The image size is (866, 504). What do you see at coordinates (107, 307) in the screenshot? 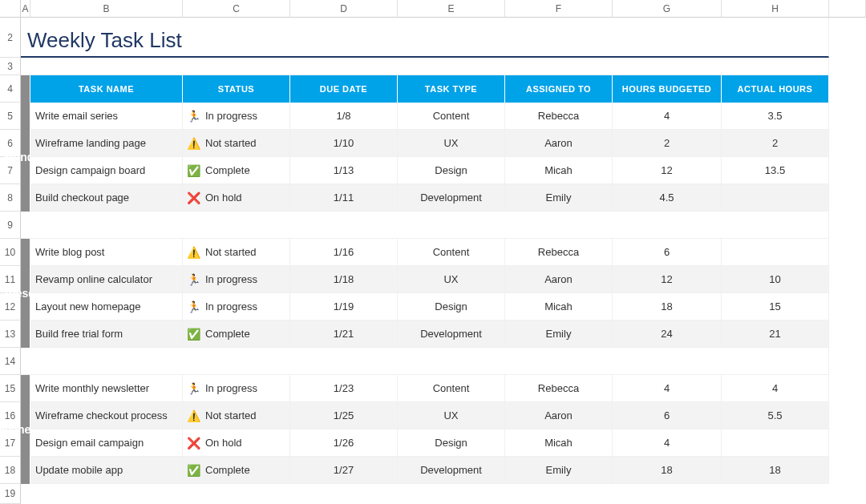
I see `task-name-cell: Layout new homepage` at bounding box center [107, 307].